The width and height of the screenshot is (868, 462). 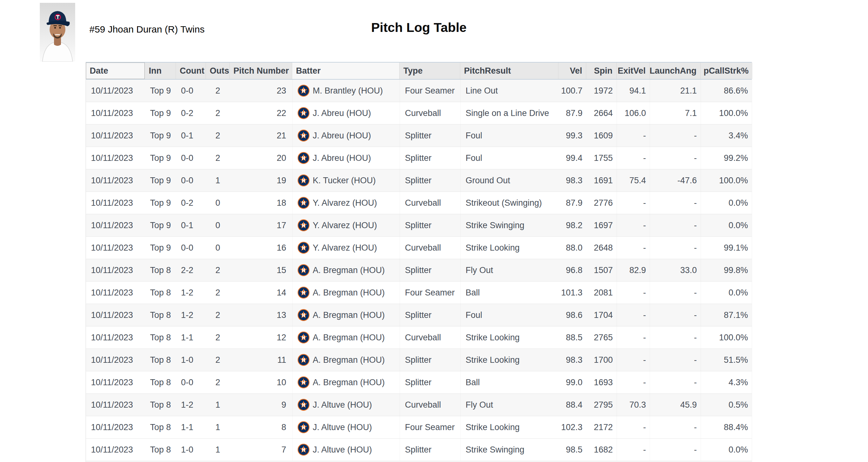 What do you see at coordinates (572, 225) in the screenshot?
I see `cell-vel: 98.2` at bounding box center [572, 225].